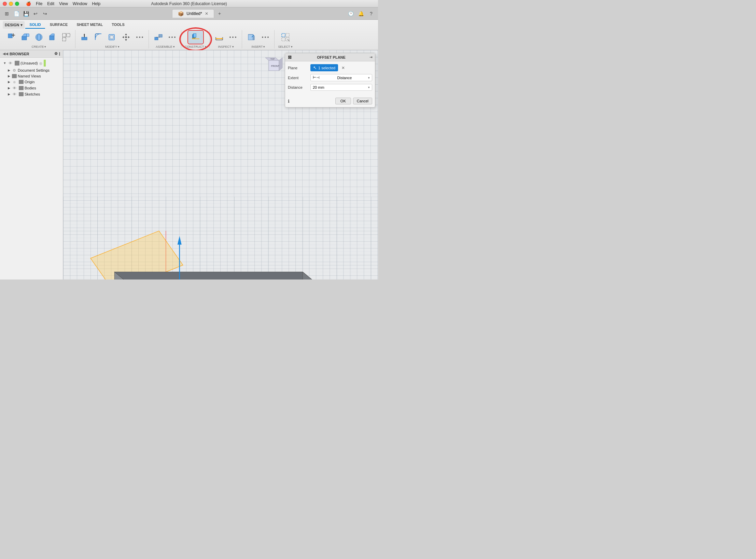 Image resolution: width=756 pixels, height=559 pixels. Describe the element at coordinates (31, 82) in the screenshot. I see `tree-item-origin: ▶ ⊕ Origin` at that location.